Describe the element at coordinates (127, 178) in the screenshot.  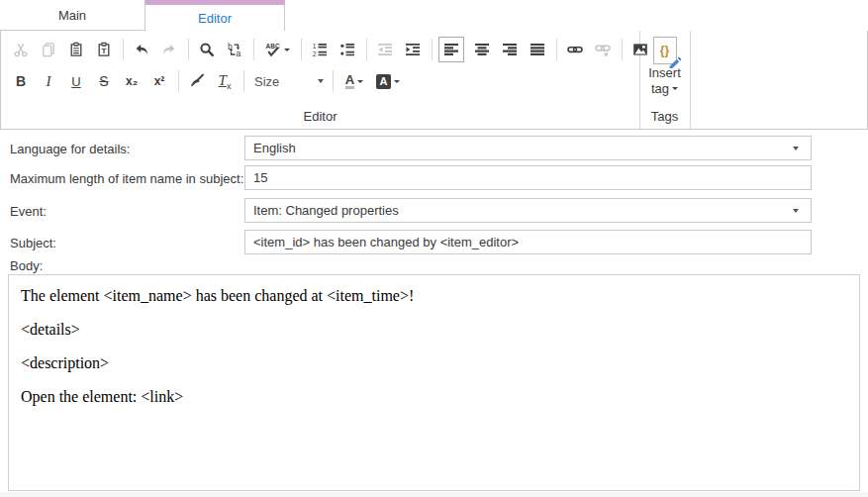
I see `max-length-label: Maximum length of item name in subject:` at that location.